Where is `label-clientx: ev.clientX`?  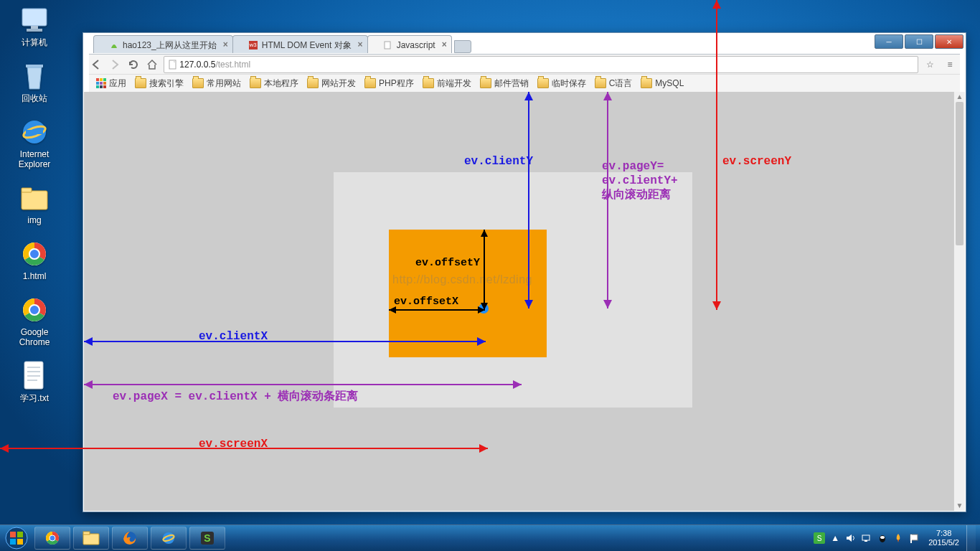
label-clientx: ev.clientX is located at coordinates (233, 336).